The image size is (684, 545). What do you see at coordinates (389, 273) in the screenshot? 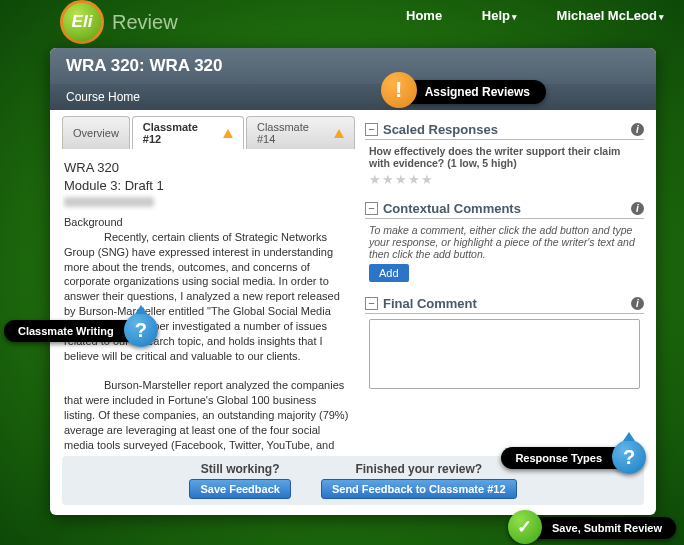
I see `add-comment-button: Add` at bounding box center [389, 273].